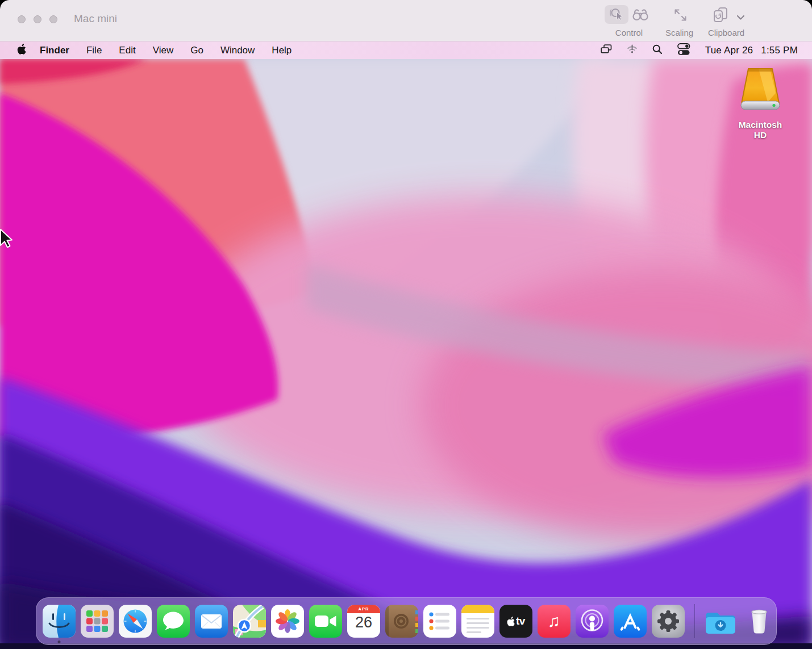  Describe the element at coordinates (249, 621) in the screenshot. I see `dock-maps-icon` at that location.